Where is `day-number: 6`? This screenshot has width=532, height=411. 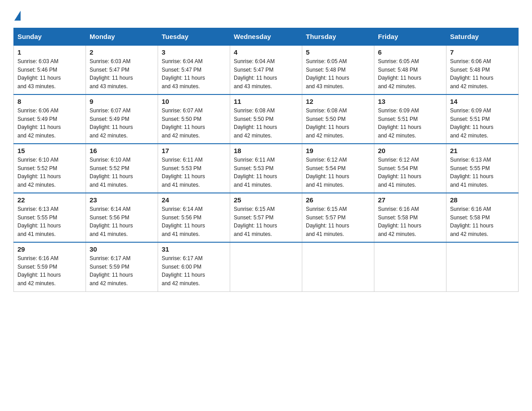 day-number: 6 is located at coordinates (410, 52).